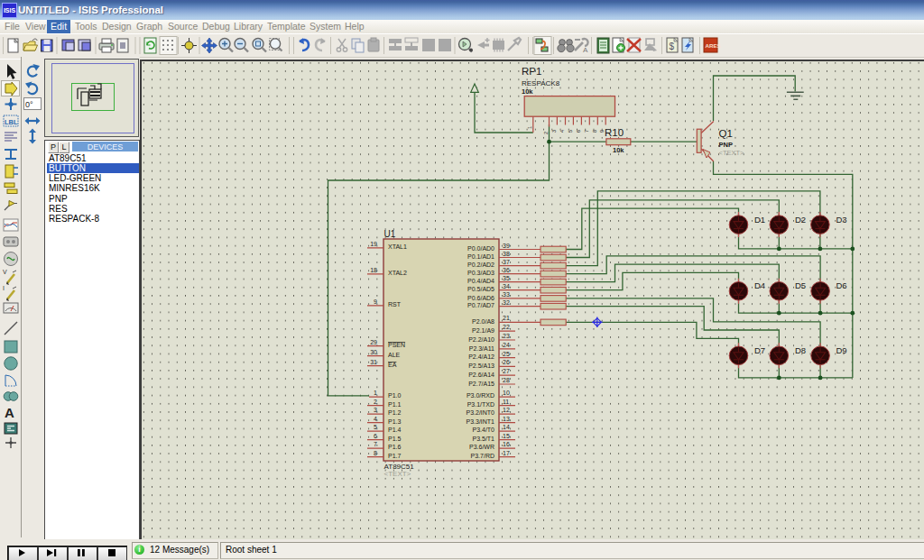 This screenshot has height=560, width=924. I want to click on svg-text: P0.2/AD2, so click(481, 265).